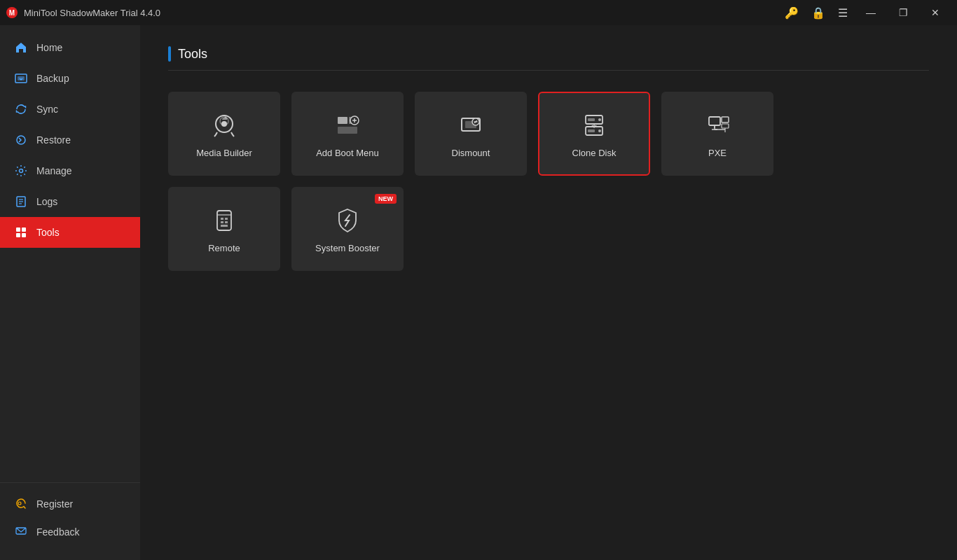 The image size is (957, 560). What do you see at coordinates (224, 248) in the screenshot?
I see `tool-card-remote-label: Remote` at bounding box center [224, 248].